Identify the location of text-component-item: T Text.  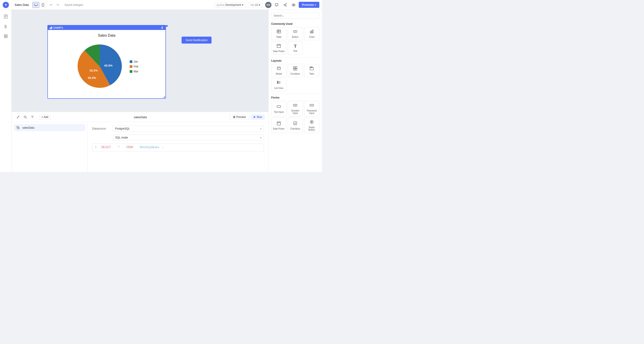
(296, 48).